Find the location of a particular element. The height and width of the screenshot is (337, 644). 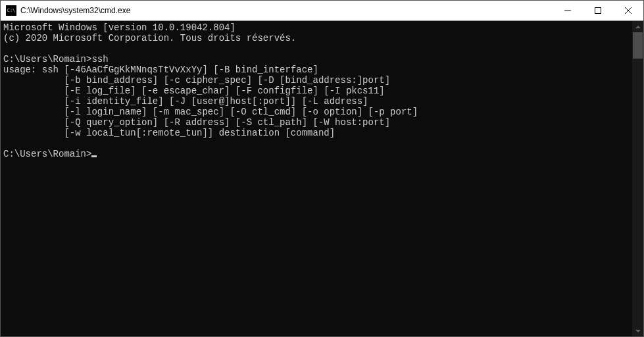

cursor is located at coordinates (94, 157).